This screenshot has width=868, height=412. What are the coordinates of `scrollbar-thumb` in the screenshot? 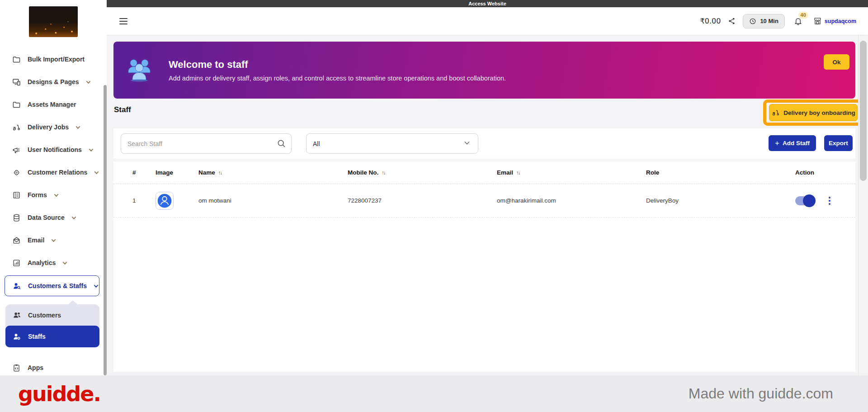 It's located at (863, 111).